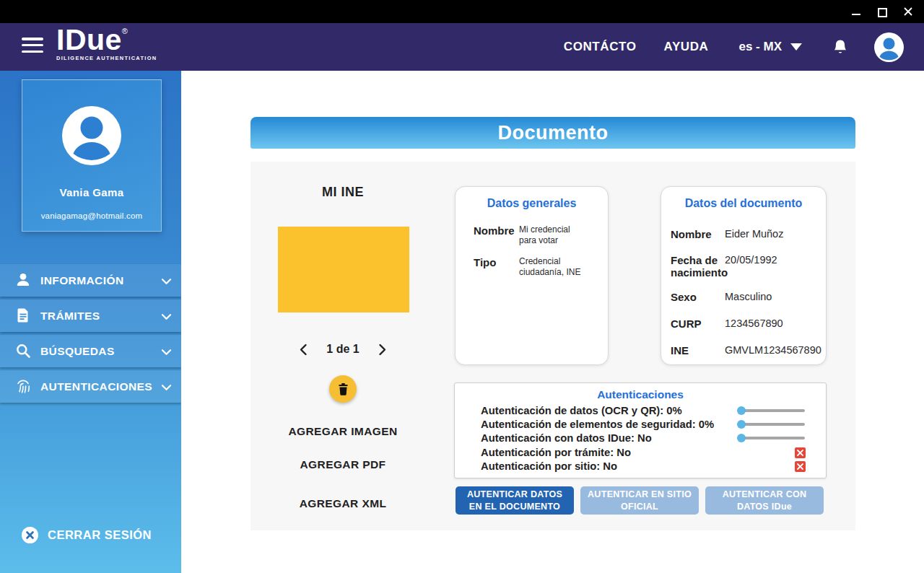  I want to click on row-value: Mi credencial para votar, so click(554, 235).